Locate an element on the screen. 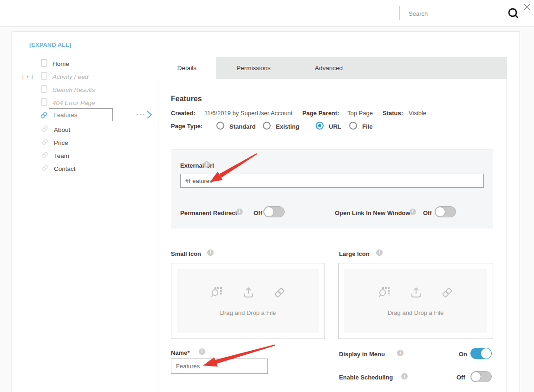 Image resolution: width=534 pixels, height=392 pixels. page-title: Features is located at coordinates (187, 99).